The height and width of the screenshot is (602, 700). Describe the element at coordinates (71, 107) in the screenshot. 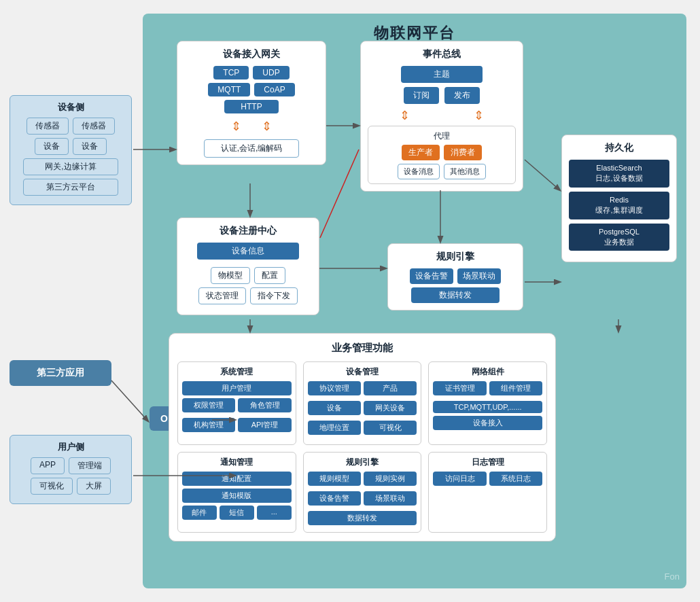

I see `device-side-title: 设备侧` at that location.